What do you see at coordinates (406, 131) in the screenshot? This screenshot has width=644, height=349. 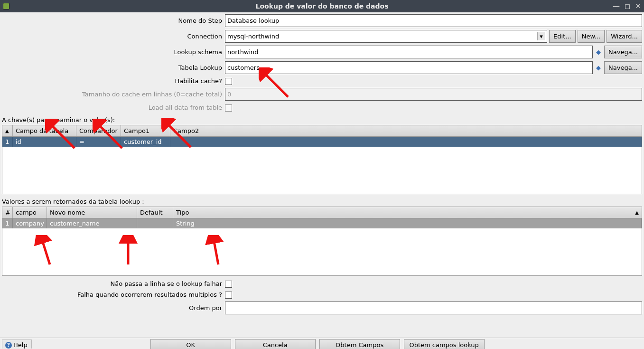 I see `col-field2: Campo2` at bounding box center [406, 131].